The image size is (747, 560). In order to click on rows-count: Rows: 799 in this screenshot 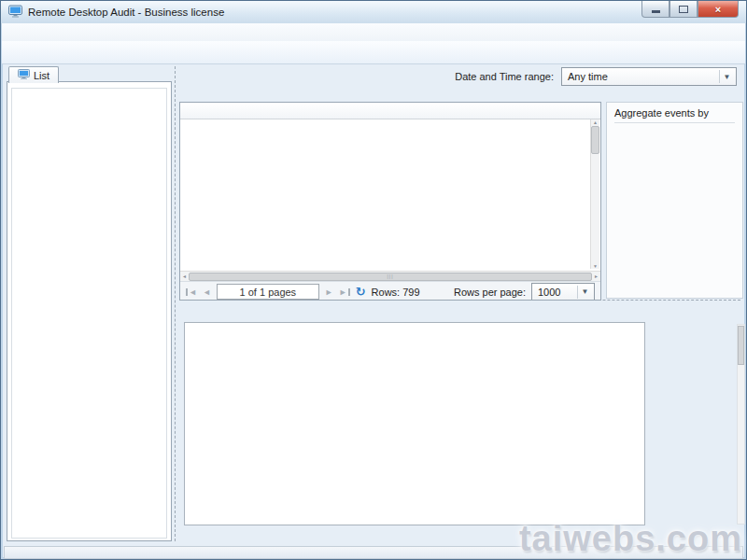, I will do `click(396, 292)`.